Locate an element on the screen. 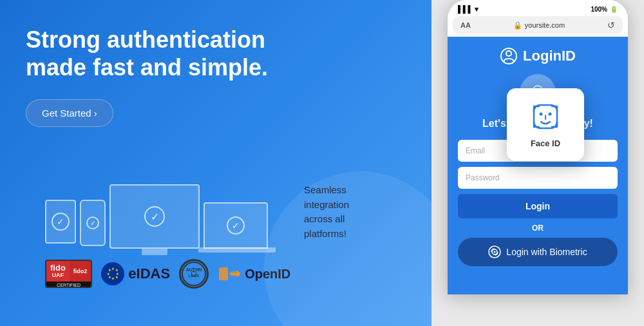  eu-flag-icon: ★ ★ ★ ★ ★ ★ ★ ★ is located at coordinates (113, 274).